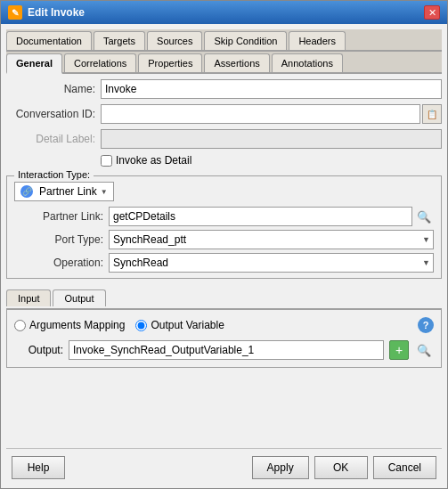  I want to click on partner-link-label: Partner Link:, so click(59, 216).